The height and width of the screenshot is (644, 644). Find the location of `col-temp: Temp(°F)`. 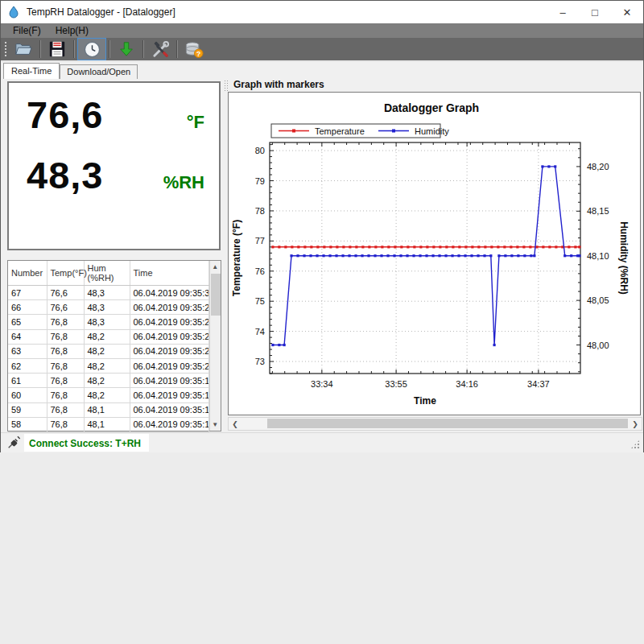

col-temp: Temp(°F) is located at coordinates (65, 274).